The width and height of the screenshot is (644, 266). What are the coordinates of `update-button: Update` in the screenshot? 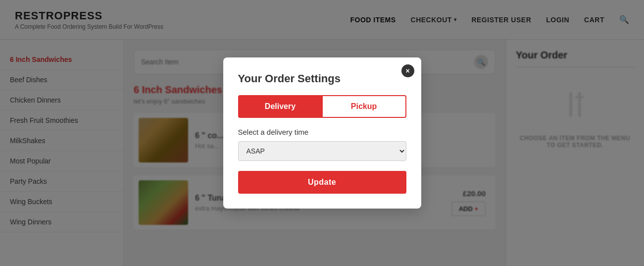 It's located at (322, 182).